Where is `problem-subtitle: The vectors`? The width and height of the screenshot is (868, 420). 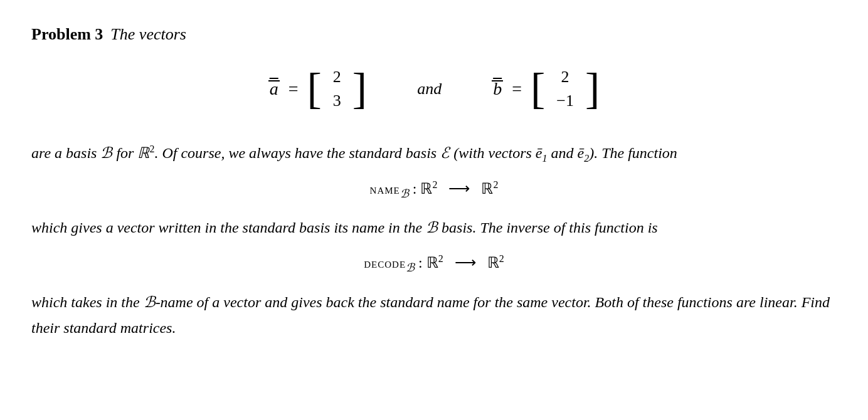
problem-subtitle: The vectors is located at coordinates (148, 34).